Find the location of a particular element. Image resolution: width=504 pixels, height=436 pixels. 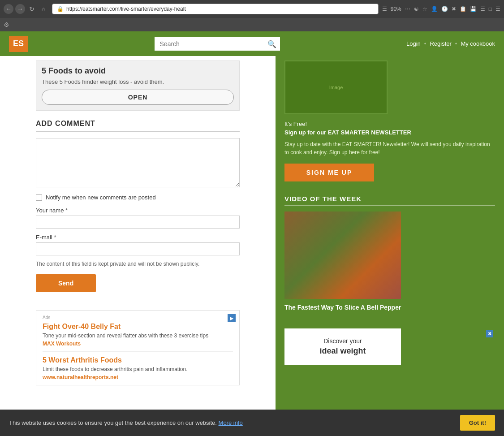

close-tab-icon: ✖ is located at coordinates (454, 9).